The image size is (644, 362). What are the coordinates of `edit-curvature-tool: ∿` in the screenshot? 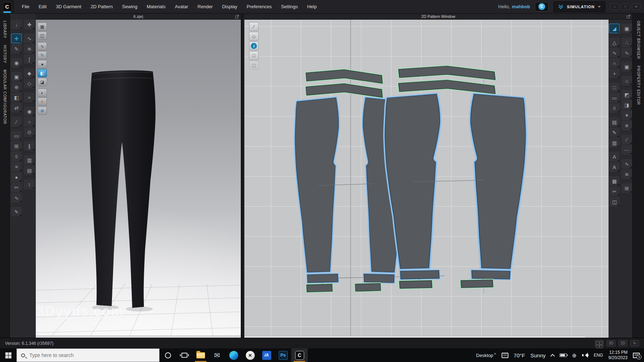 It's located at (614, 53).